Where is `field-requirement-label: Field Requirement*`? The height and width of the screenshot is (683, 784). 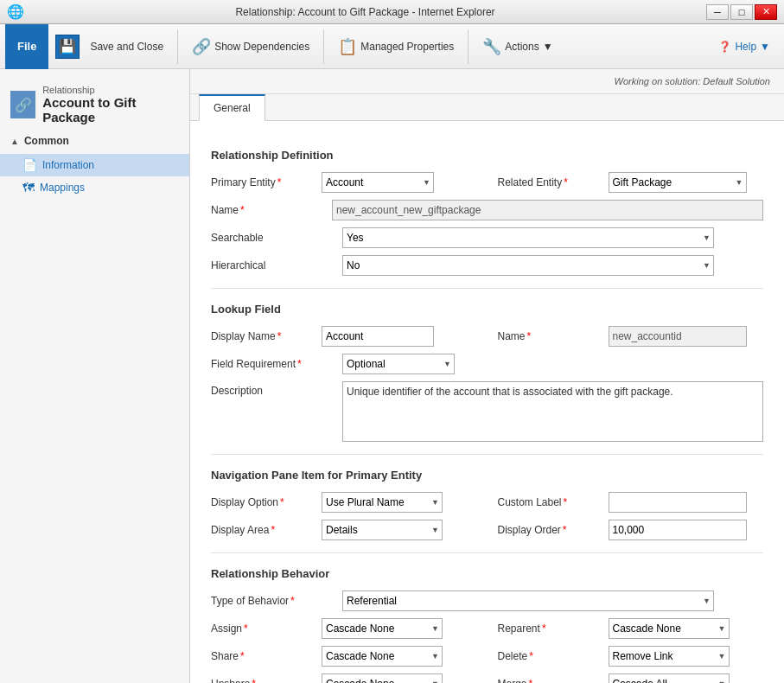
field-requirement-label: Field Requirement* is located at coordinates (271, 364).